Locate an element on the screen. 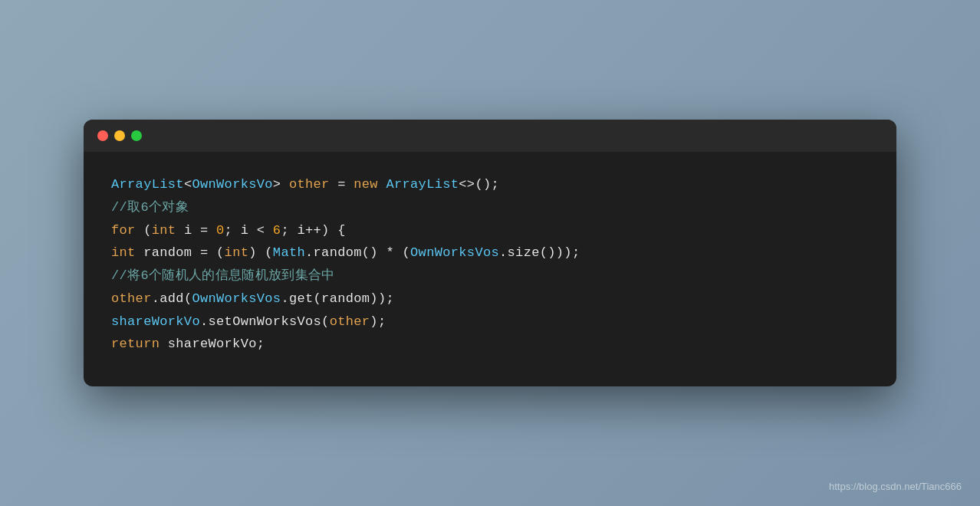 This screenshot has width=980, height=506. code-line-8: return shareWorkVo; is located at coordinates (490, 344).